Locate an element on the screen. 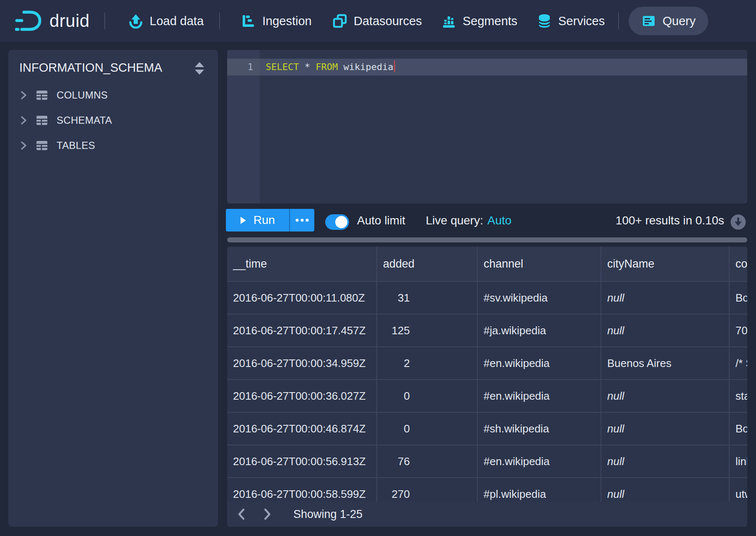  auto-limit-label: Auto limit is located at coordinates (381, 221).